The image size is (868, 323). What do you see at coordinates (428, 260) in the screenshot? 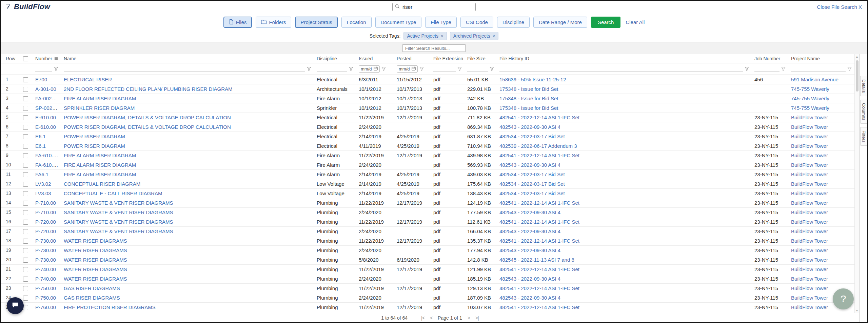
I see `table-row: 20P-730.00WATER RISER DIAGRAMSPlumbing5/…` at bounding box center [428, 260].